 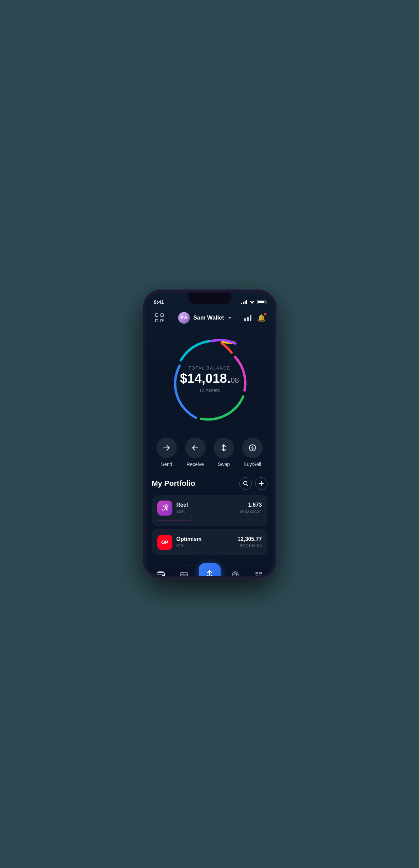 What do you see at coordinates (261, 483) in the screenshot?
I see `add-button` at bounding box center [261, 483].